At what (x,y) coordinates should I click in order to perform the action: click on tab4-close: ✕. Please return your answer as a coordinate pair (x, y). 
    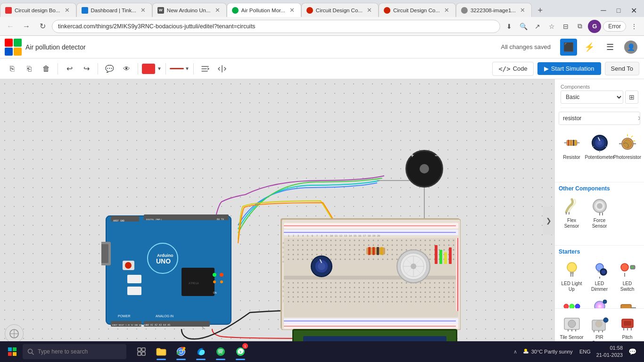
    Looking at the image, I should click on (292, 10).